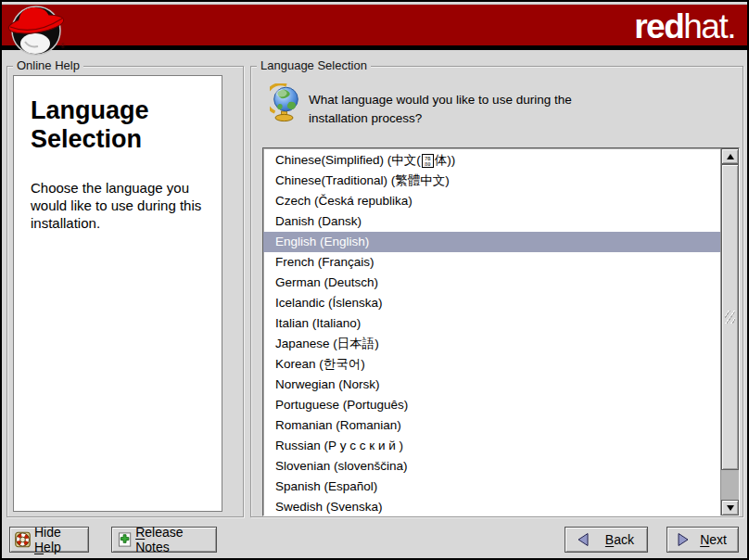 Image resolution: width=749 pixels, height=560 pixels. What do you see at coordinates (606, 540) in the screenshot?
I see `back-button: Back` at bounding box center [606, 540].